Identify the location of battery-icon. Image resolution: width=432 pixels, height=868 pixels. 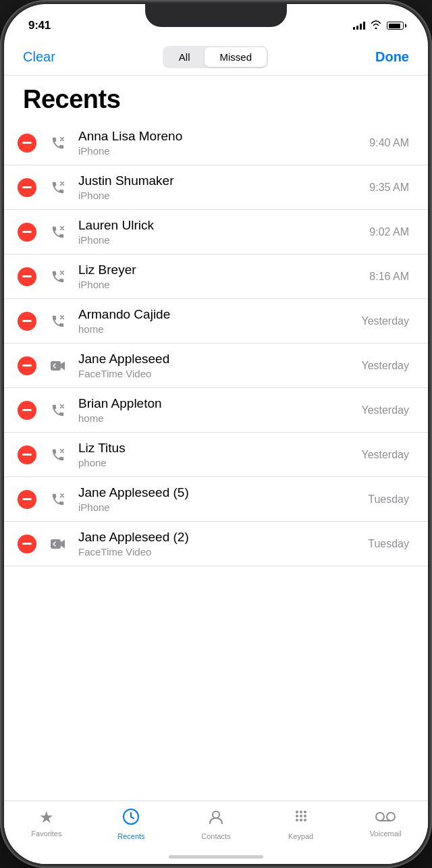
(396, 26).